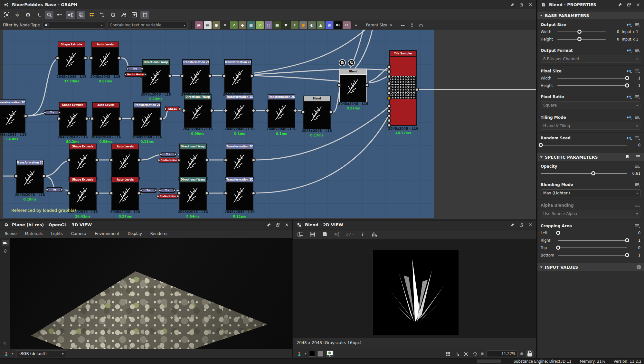 This screenshot has height=364, width=644. I want to click on uniform-color-node: ▣, so click(199, 25).